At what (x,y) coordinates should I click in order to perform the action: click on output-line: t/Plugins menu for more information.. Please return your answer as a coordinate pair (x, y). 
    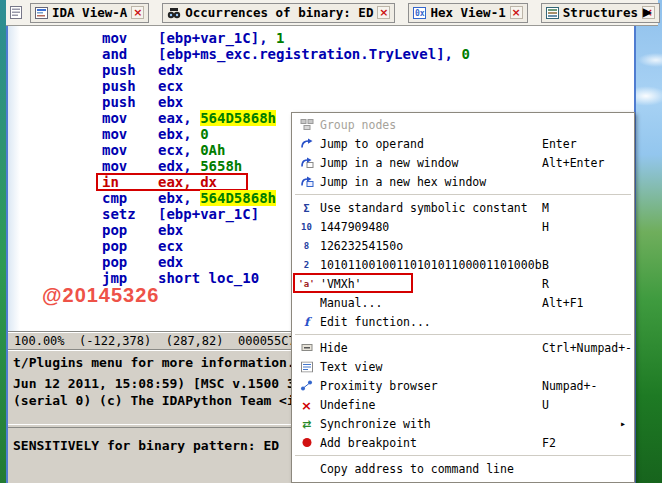
    Looking at the image, I should click on (154, 362).